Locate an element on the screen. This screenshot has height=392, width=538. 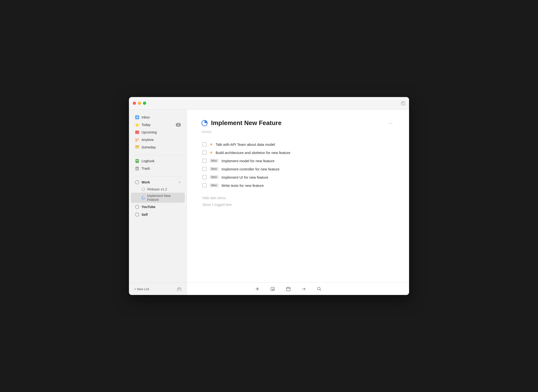
anytime-label: Anytime is located at coordinates (161, 140).